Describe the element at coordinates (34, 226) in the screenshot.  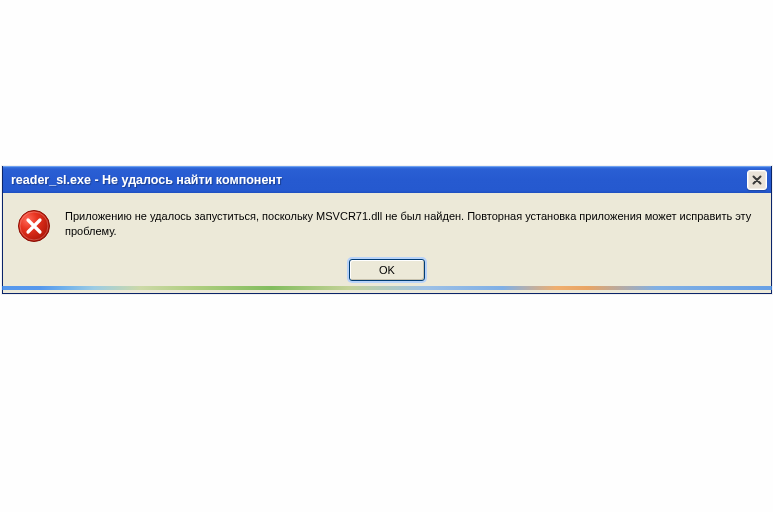
I see `error-icon` at that location.